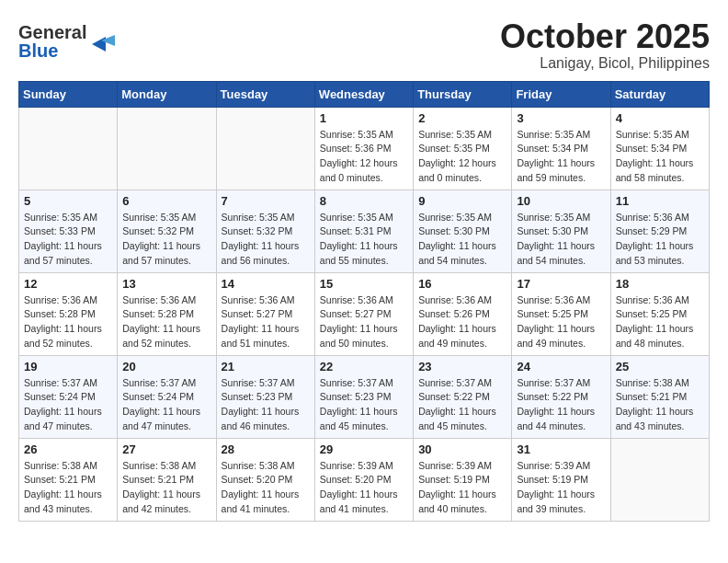  What do you see at coordinates (266, 366) in the screenshot?
I see `day-number: 21` at bounding box center [266, 366].